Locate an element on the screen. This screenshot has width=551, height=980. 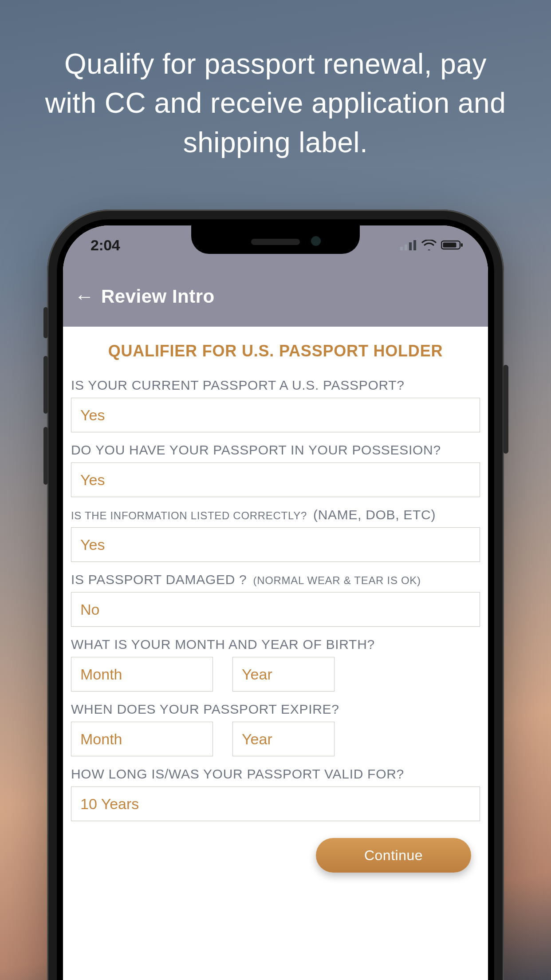
q4-select: No is located at coordinates (276, 609).